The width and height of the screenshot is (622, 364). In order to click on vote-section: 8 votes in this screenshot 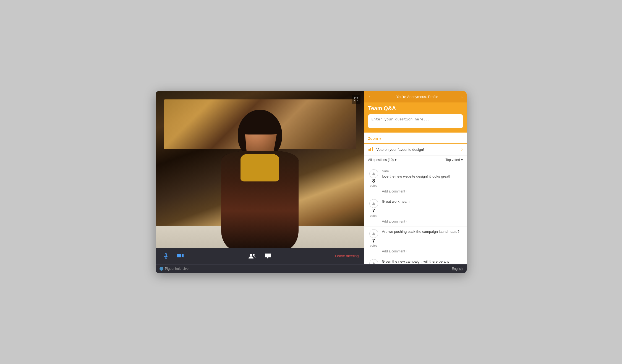, I will do `click(374, 178)`.